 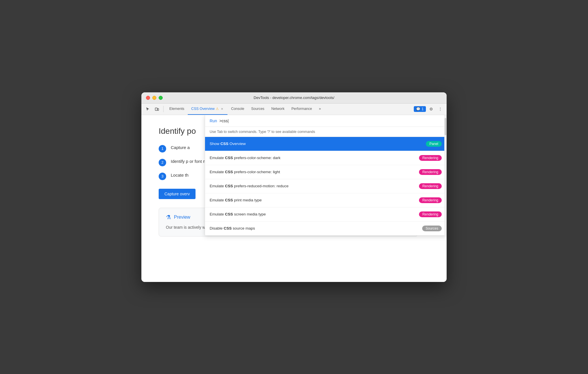 I want to click on text-cursor, so click(x=228, y=121).